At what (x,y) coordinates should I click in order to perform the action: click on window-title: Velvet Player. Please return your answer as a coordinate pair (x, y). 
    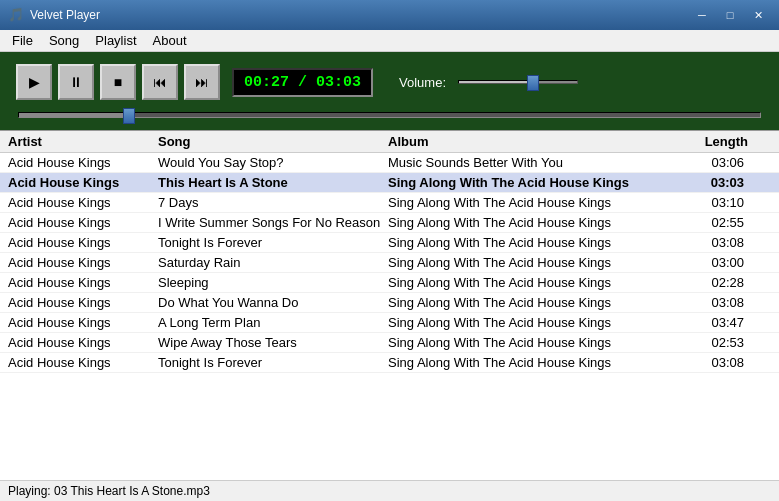
    Looking at the image, I should click on (65, 15).